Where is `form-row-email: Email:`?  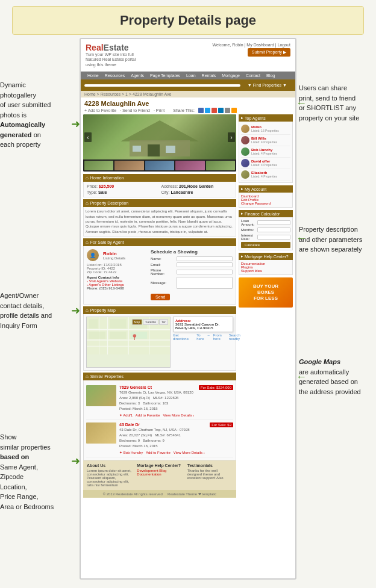
form-row-email: Email: is located at coordinates (192, 265).